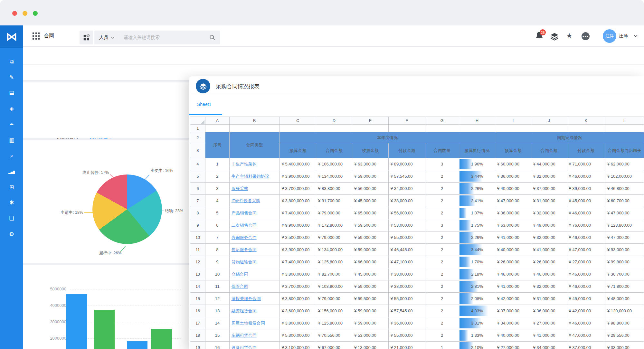 Image resolution: width=644 pixels, height=349 pixels. What do you see at coordinates (625, 274) in the screenshot?
I see `cell: ¥ 36,700.00` at bounding box center [625, 274].